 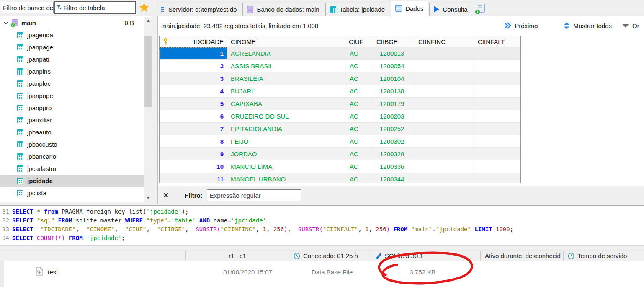 I want to click on grid-cell: 7, so click(x=193, y=129).